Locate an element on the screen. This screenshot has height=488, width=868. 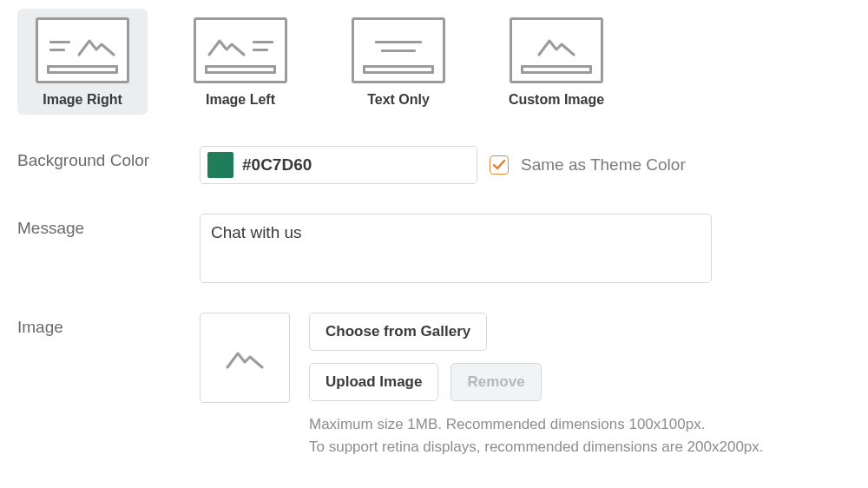
layout-tile-image-right: Image Right is located at coordinates (82, 62).